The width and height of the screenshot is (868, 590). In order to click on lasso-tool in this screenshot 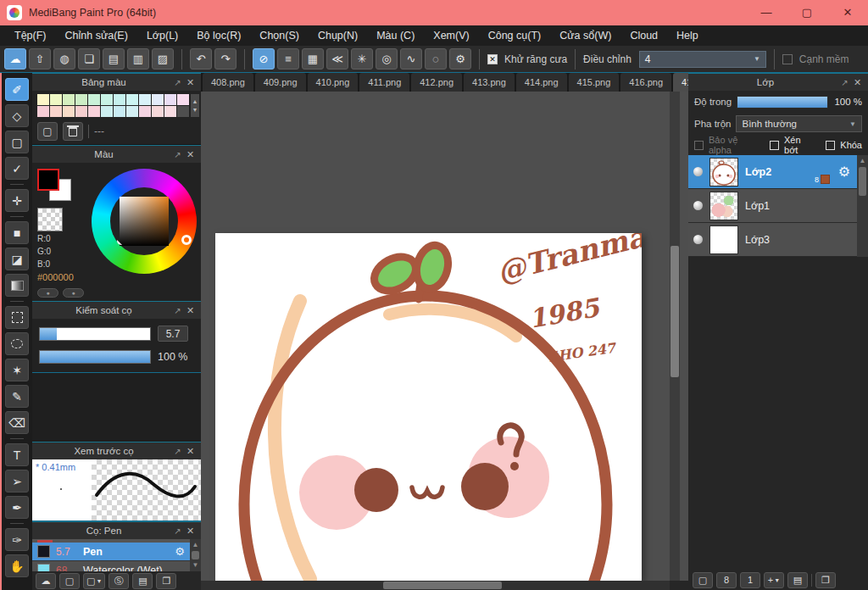, I will do `click(17, 344)`.